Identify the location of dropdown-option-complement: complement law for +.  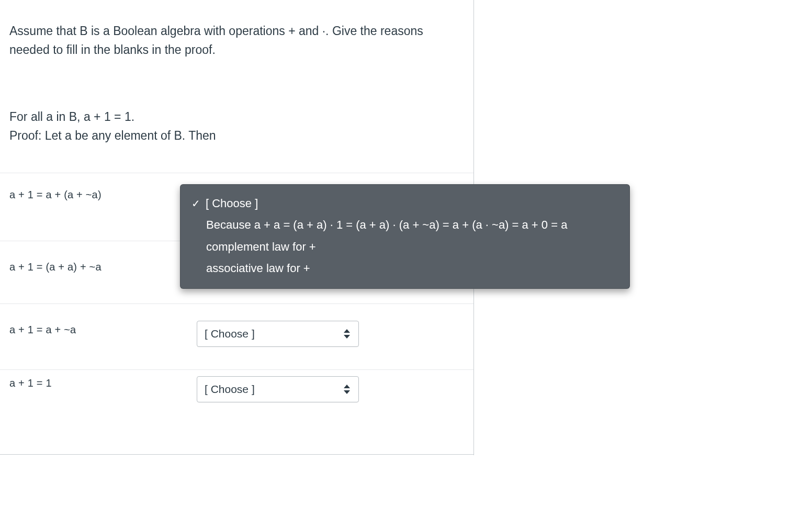
(405, 247).